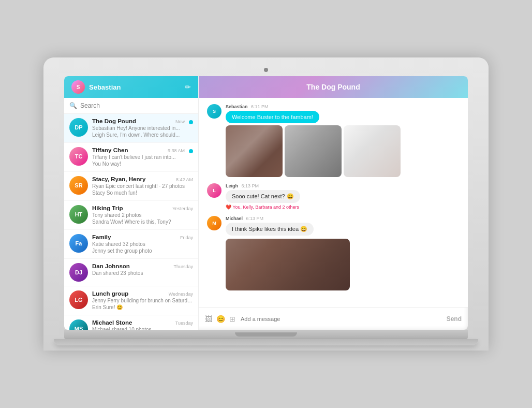 The height and width of the screenshot is (408, 532). What do you see at coordinates (266, 342) in the screenshot?
I see `laptop-foot` at bounding box center [266, 342].